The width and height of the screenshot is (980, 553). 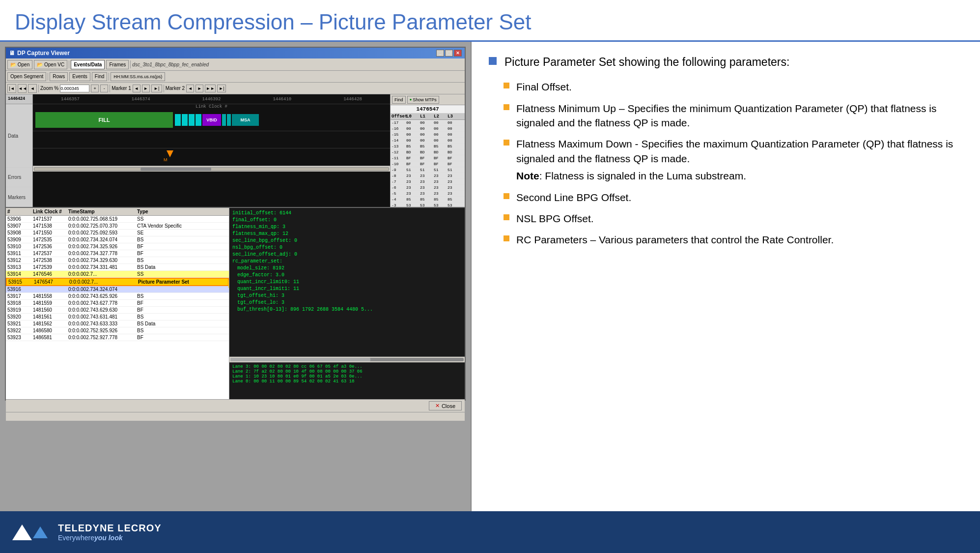 What do you see at coordinates (347, 213) in the screenshot?
I see `detail-line-1: initial_offset: 6144` at bounding box center [347, 213].